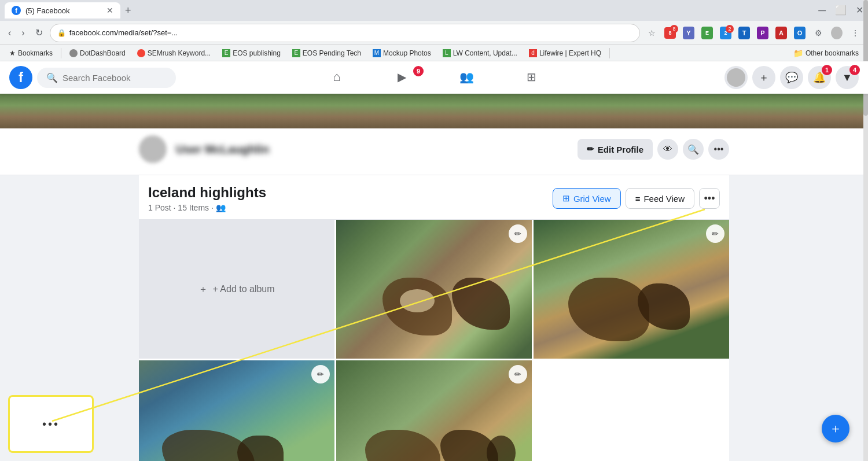 The height and width of the screenshot is (461, 868). I want to click on facebook-logo: f, so click(21, 78).